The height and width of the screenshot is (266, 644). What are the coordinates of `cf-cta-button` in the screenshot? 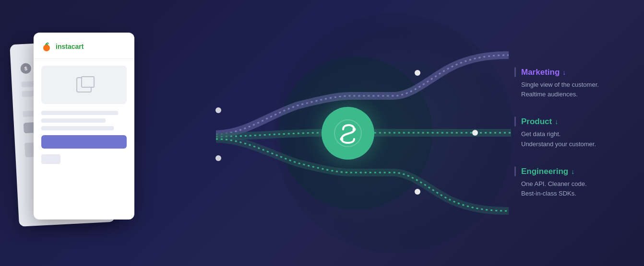 It's located at (84, 142).